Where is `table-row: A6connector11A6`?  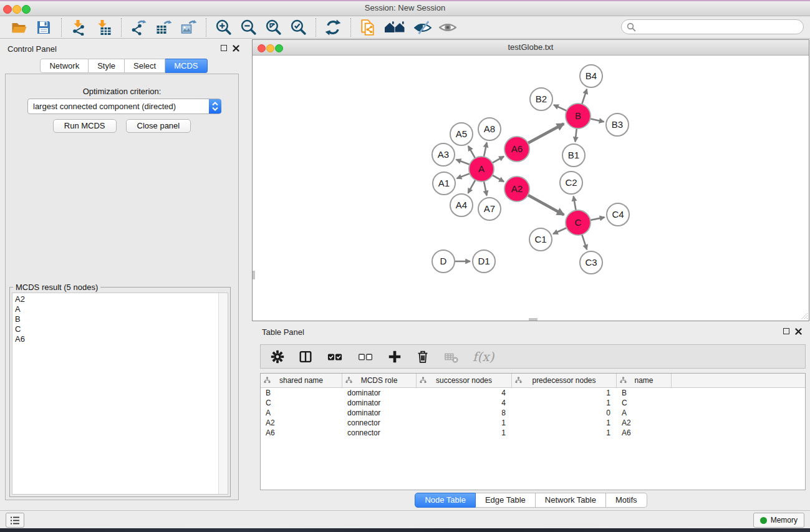 table-row: A6connector11A6 is located at coordinates (533, 433).